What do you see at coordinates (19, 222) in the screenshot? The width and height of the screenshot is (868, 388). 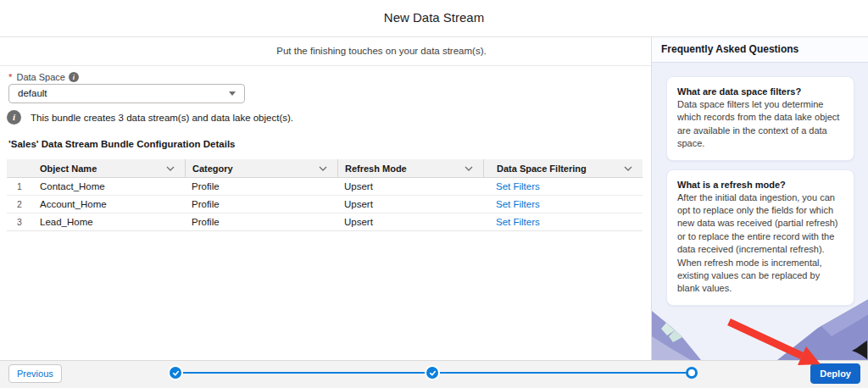 I see `row-number: 3` at bounding box center [19, 222].